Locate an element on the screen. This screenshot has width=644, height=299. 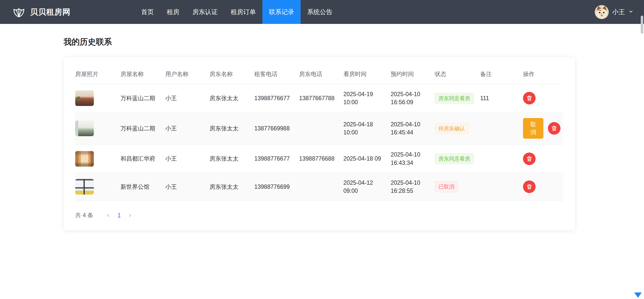
nav-item-home: 首页 is located at coordinates (147, 12).